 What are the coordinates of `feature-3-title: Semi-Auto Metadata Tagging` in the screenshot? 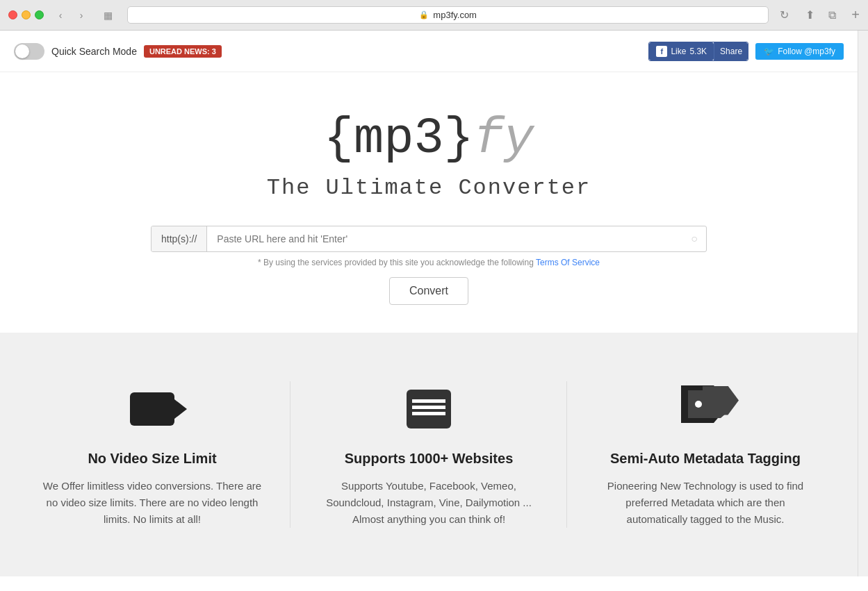 It's located at (705, 458).